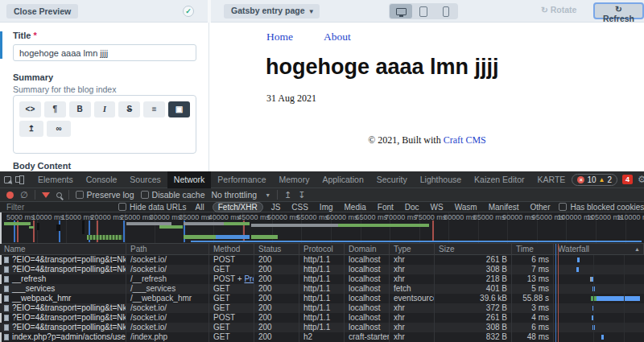  Describe the element at coordinates (446, 11) in the screenshot. I see `device-phone-button` at that location.